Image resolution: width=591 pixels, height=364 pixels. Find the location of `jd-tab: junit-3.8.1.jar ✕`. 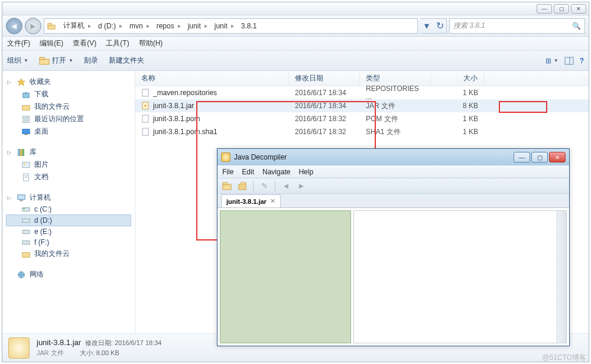

jd-tab: junit-3.8.1.jar ✕ is located at coordinates (251, 201).